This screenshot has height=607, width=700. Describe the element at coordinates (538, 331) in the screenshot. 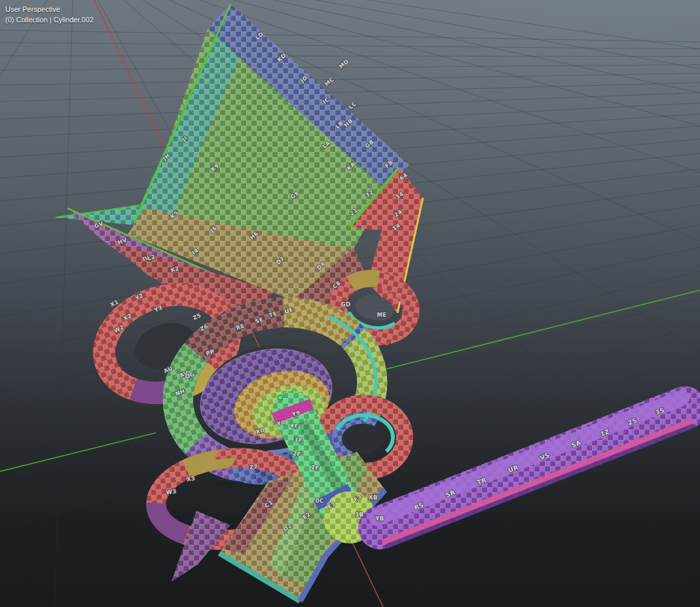

I see `y-axis-line-right` at that location.